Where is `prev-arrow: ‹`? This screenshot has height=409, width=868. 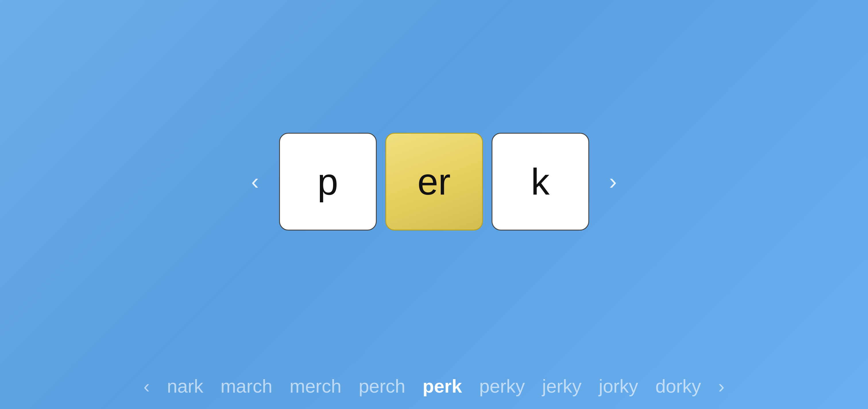
prev-arrow: ‹ is located at coordinates (255, 181).